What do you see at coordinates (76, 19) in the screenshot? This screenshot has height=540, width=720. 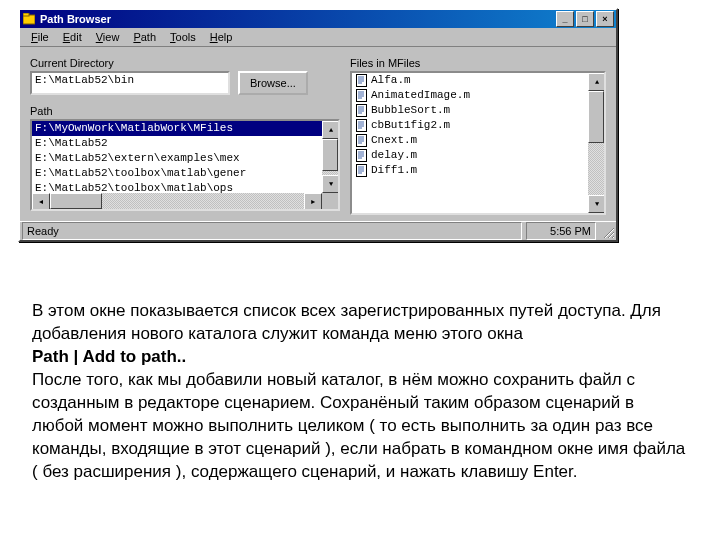 I see `window-title: Path Browser` at bounding box center [76, 19].